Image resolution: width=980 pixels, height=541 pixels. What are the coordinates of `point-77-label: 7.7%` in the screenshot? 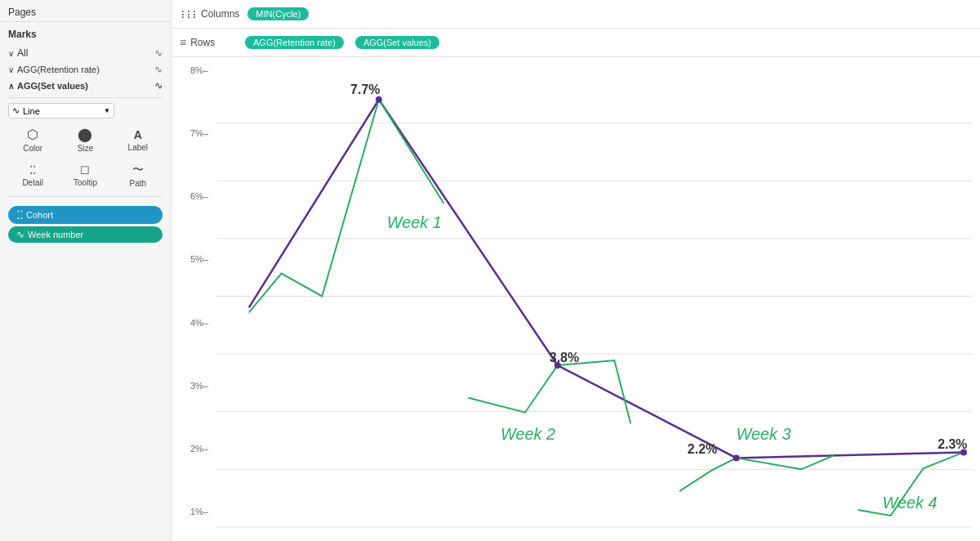 It's located at (365, 90).